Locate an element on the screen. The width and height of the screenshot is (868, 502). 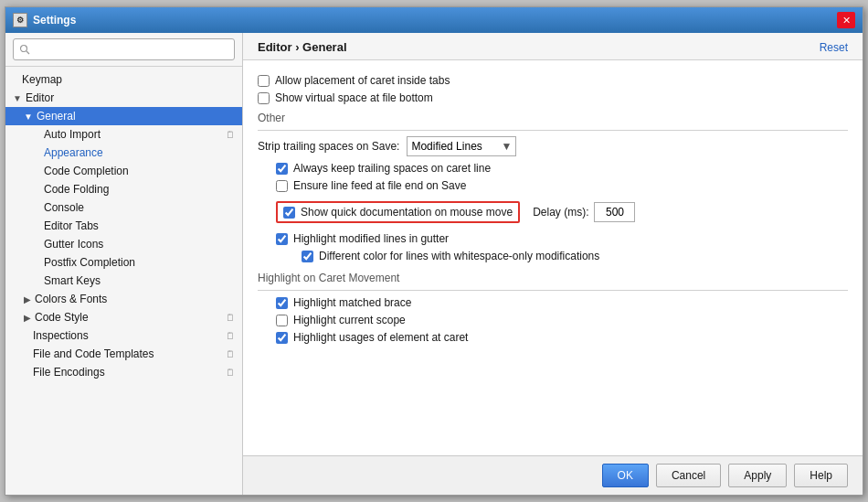
strip-trailing-dropdown: Modified Lines ▼ is located at coordinates (461, 146).